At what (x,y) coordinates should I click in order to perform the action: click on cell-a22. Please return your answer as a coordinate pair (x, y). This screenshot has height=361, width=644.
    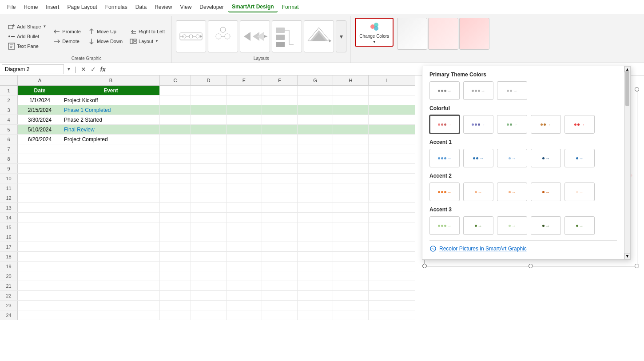
    Looking at the image, I should click on (40, 296).